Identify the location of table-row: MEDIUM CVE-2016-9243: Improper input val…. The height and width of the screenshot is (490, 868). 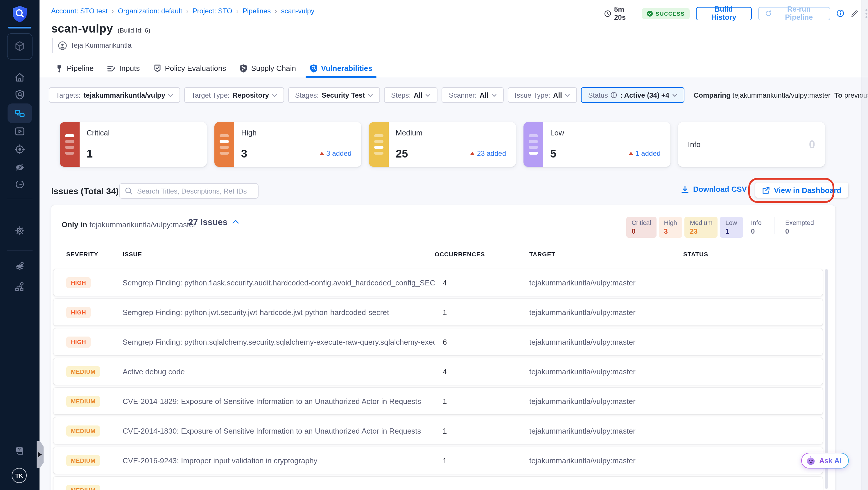
(438, 460).